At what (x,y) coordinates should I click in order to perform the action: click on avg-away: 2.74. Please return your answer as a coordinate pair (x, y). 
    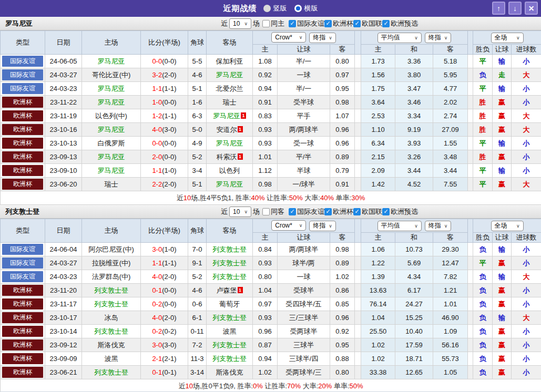
    Looking at the image, I should click on (451, 116).